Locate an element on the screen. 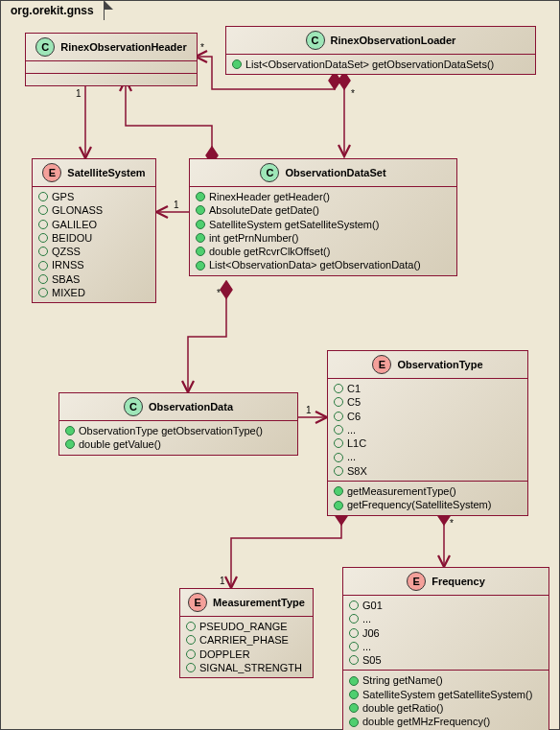  method-list: List<ObservationDataSet> getObservationD… is located at coordinates (381, 64).